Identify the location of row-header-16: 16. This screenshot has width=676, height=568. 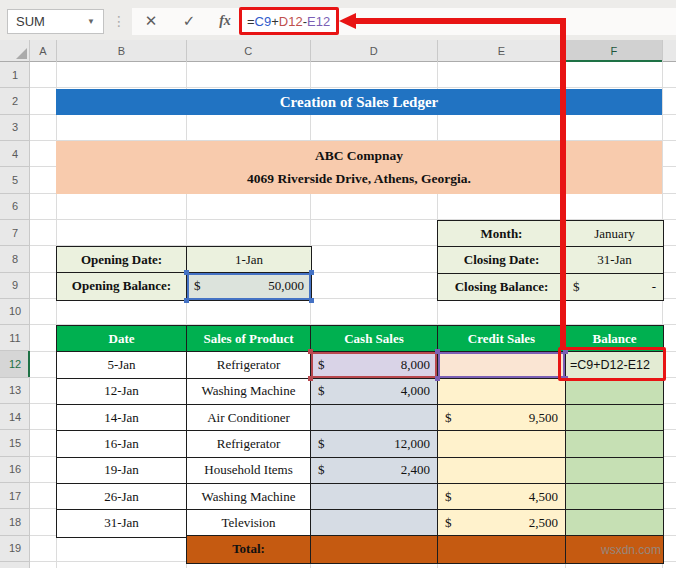
(15, 470).